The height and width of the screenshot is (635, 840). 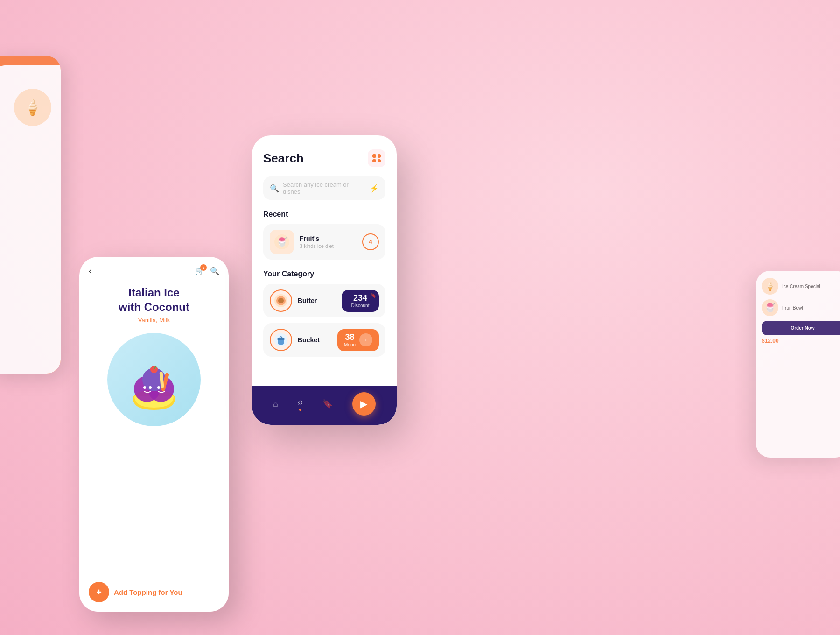 I want to click on product-image, so click(x=154, y=380).